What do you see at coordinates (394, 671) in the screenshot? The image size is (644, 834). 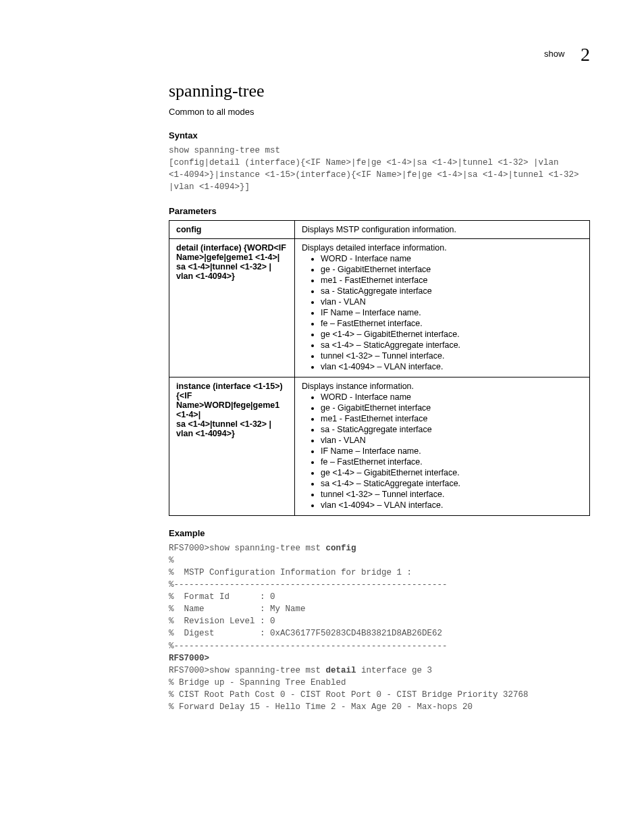 I see `example-text: interface ge 3` at bounding box center [394, 671].